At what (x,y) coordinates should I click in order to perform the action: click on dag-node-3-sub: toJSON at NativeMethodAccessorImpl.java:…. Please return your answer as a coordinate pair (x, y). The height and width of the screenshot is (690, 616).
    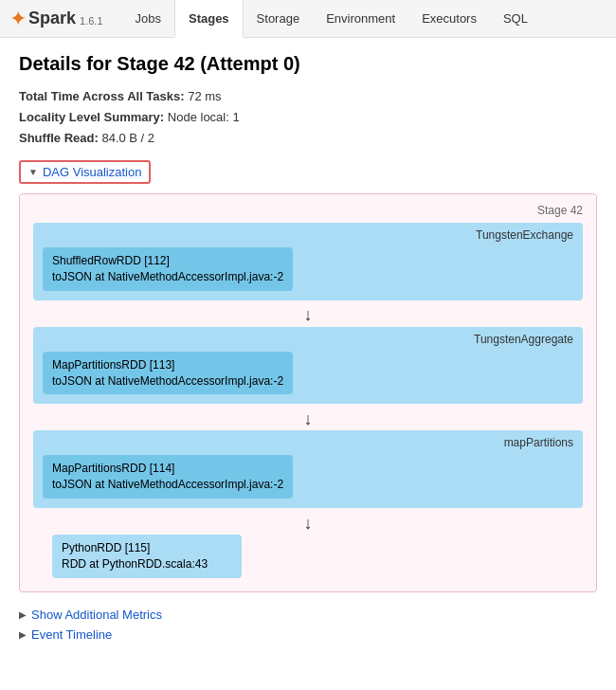
    Looking at the image, I should click on (168, 485).